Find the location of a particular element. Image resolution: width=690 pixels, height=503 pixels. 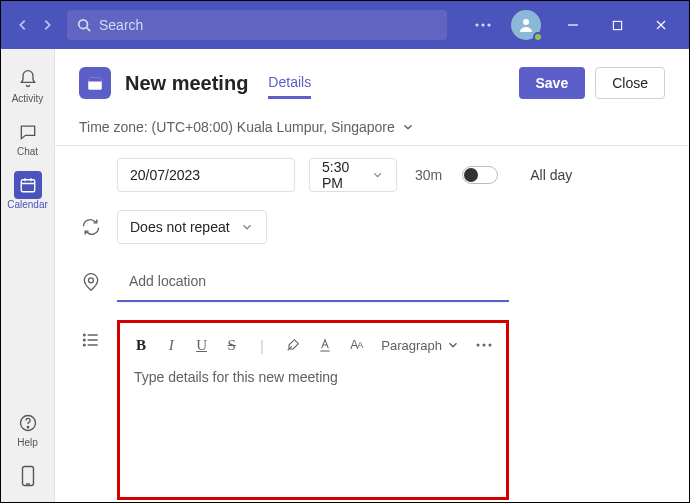

rail-device is located at coordinates (28, 479).